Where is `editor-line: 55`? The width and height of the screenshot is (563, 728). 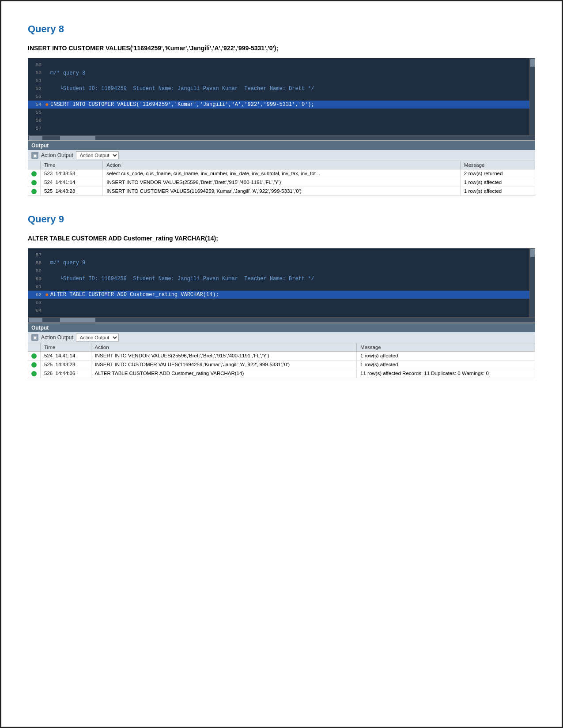 editor-line: 55 is located at coordinates (282, 113).